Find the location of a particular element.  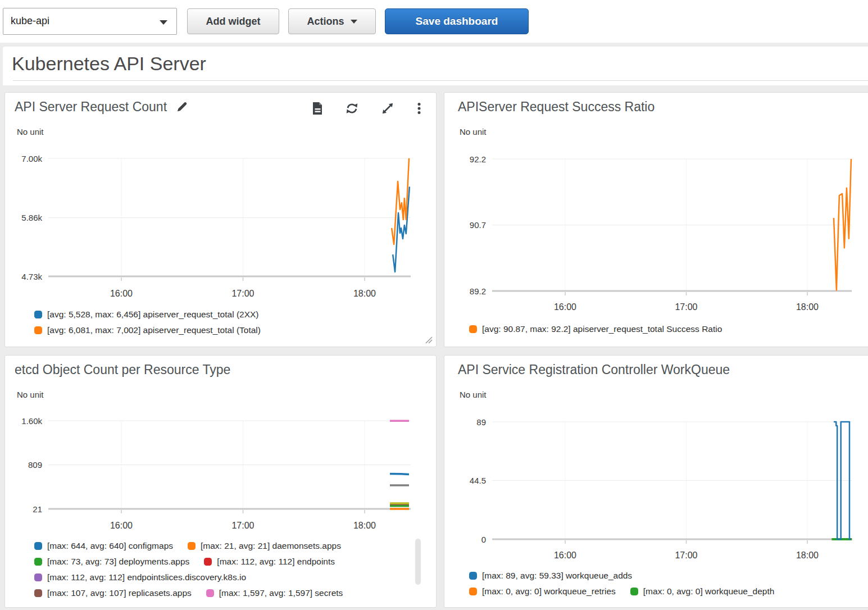

legend-label: [avg: 6,081, max: 7,002] apiserver_reque… is located at coordinates (154, 330).